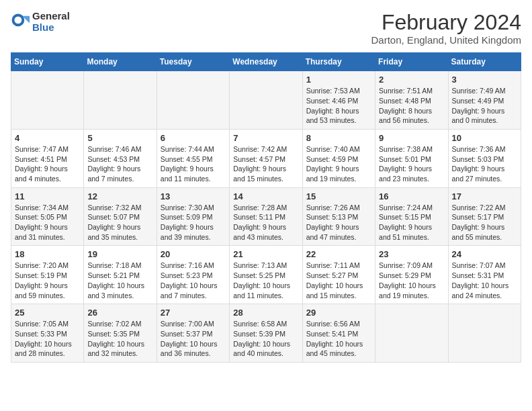 The height and width of the screenshot is (411, 532). Describe the element at coordinates (266, 254) in the screenshot. I see `day-number: 21` at that location.